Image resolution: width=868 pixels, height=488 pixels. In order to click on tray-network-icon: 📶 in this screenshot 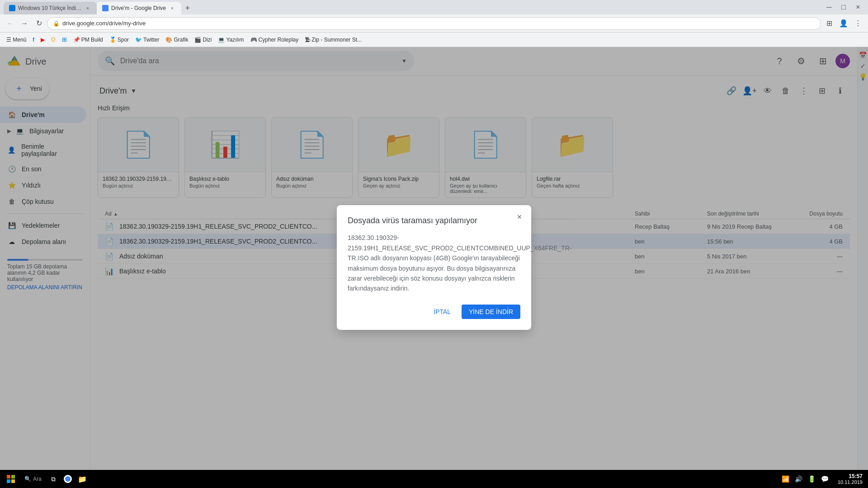, I will do `click(786, 479)`.